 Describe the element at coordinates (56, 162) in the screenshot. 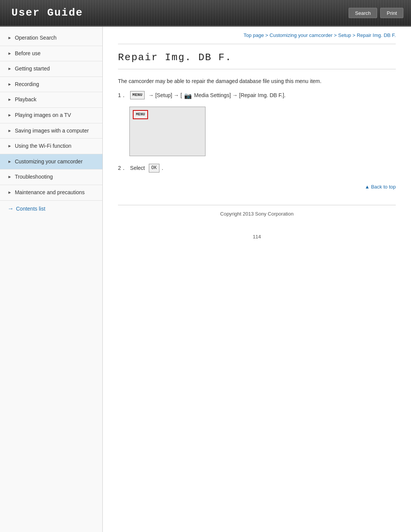

I see `sidebar-item-label: Customizing your camcorder` at that location.